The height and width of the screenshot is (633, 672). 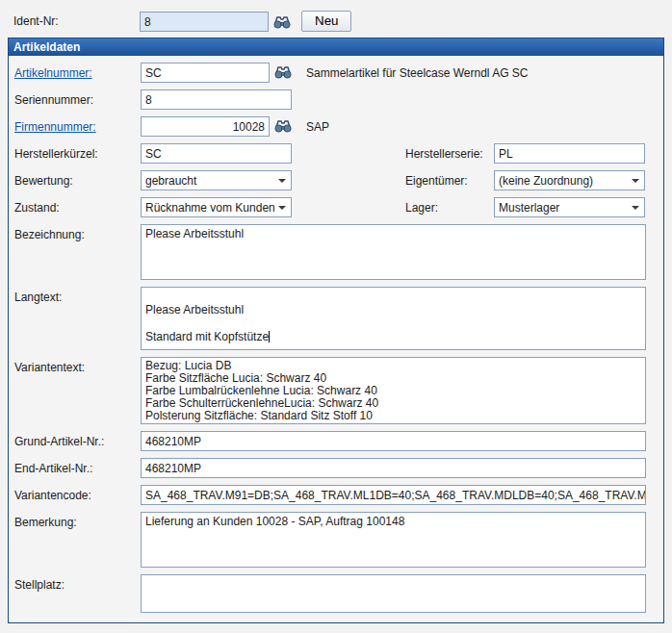 What do you see at coordinates (336, 73) in the screenshot?
I see `artikelnummer-row: Artikelnummer: SC Sammelartikel für Stee…` at bounding box center [336, 73].